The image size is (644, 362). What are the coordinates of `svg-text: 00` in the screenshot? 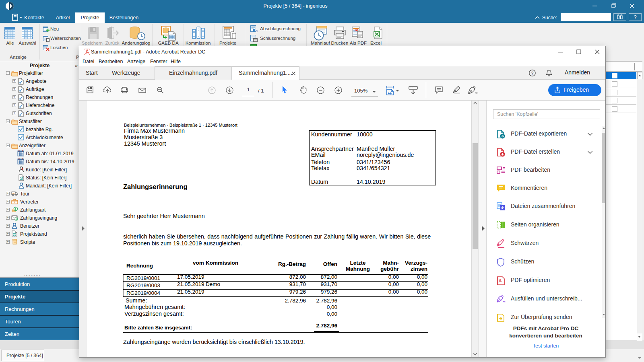 It's located at (257, 31).